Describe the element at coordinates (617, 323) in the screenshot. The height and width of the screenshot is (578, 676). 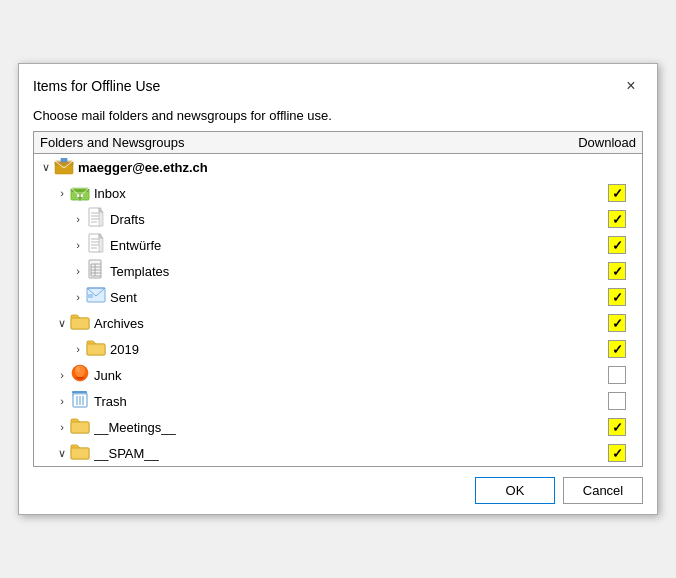
I see `checkbox-archives: ✓` at that location.